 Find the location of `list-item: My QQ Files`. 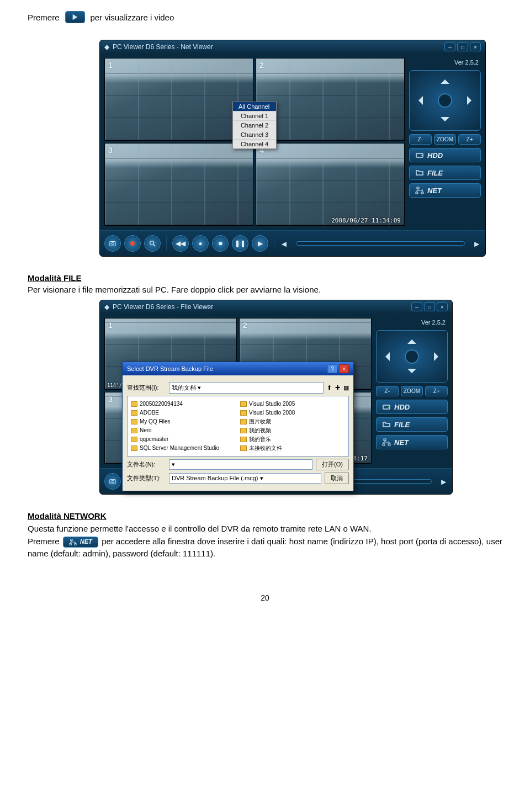

list-item: My QQ Files is located at coordinates (183, 422).